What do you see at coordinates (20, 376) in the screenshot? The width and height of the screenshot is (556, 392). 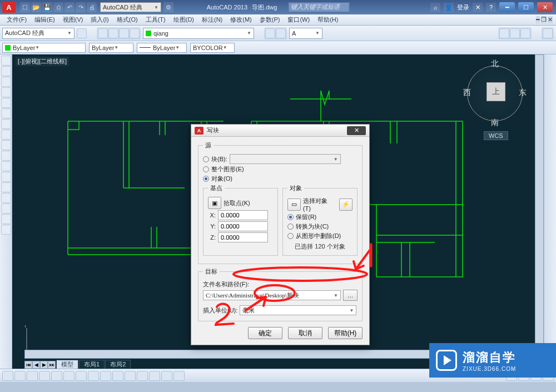 I see `grid-button` at bounding box center [20, 376].